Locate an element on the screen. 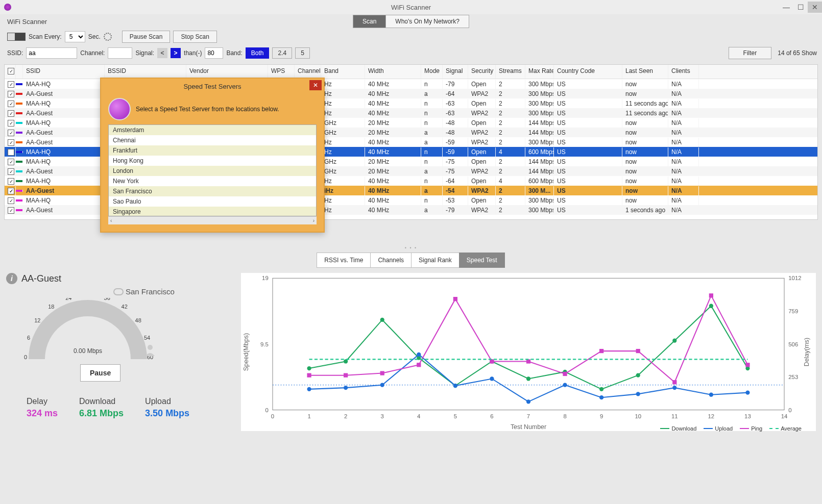  tab-speed-test: Speed Test is located at coordinates (482, 260).